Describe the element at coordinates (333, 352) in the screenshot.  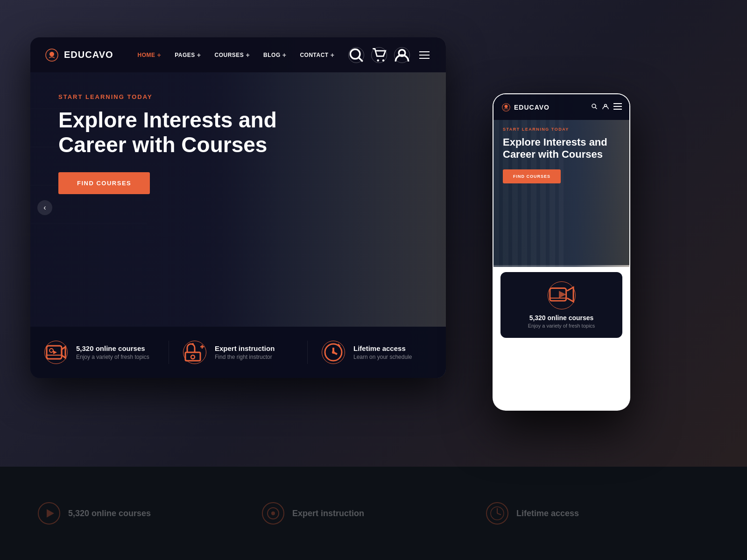
I see `clock-icon` at that location.